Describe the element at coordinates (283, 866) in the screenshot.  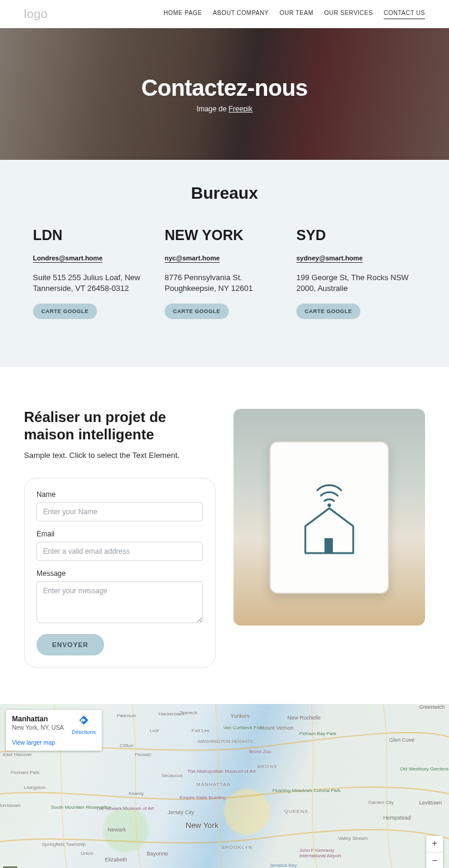
I see `map-label-jamaica: Jamaica Bay` at that location.